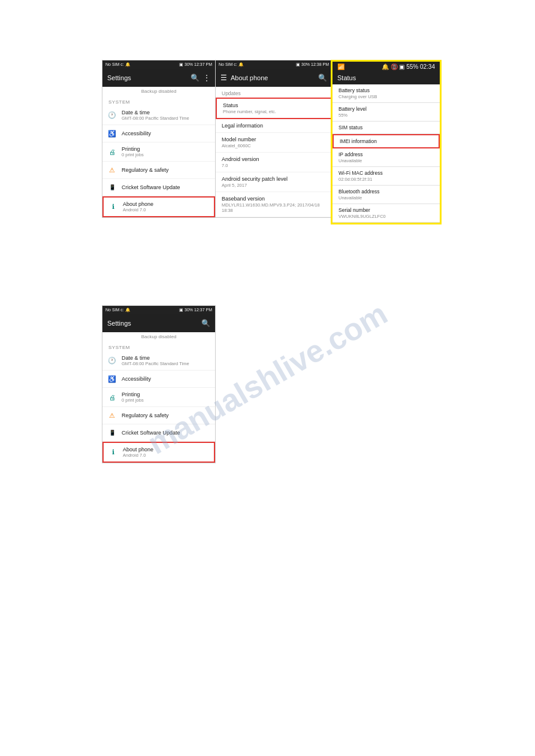  What do you see at coordinates (386, 93) in the screenshot?
I see `battery-status-item: Battery status Charging over USB` at bounding box center [386, 93].